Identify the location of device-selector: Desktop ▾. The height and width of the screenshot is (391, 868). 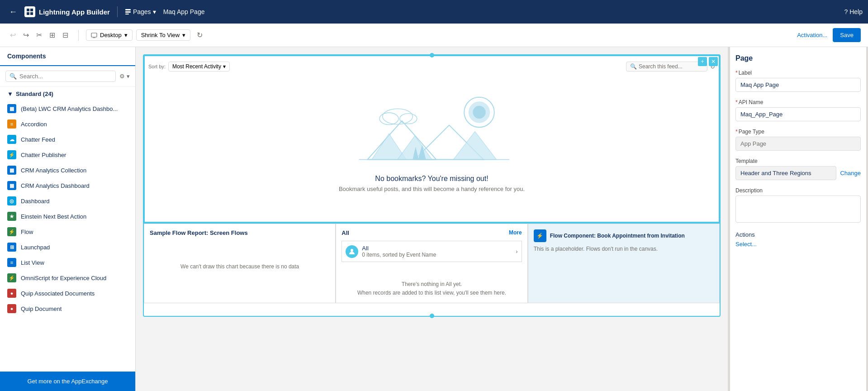
(109, 35).